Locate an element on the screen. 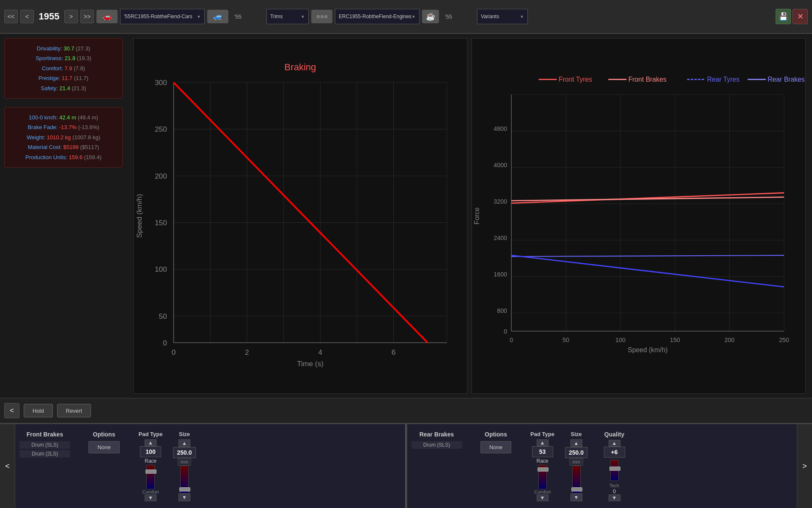 The height and width of the screenshot is (508, 812). quality-down-btn: ▼ is located at coordinates (614, 498).